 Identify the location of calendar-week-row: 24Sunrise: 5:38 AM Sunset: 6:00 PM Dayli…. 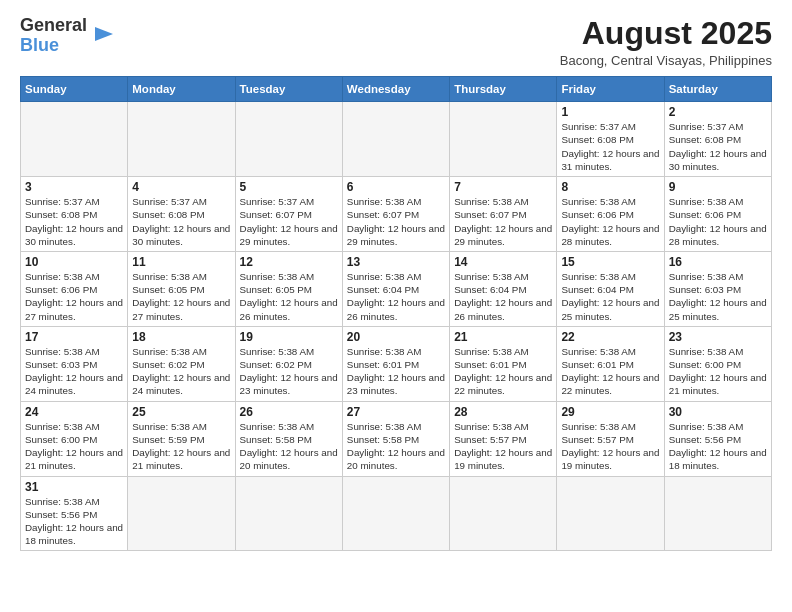
(396, 438).